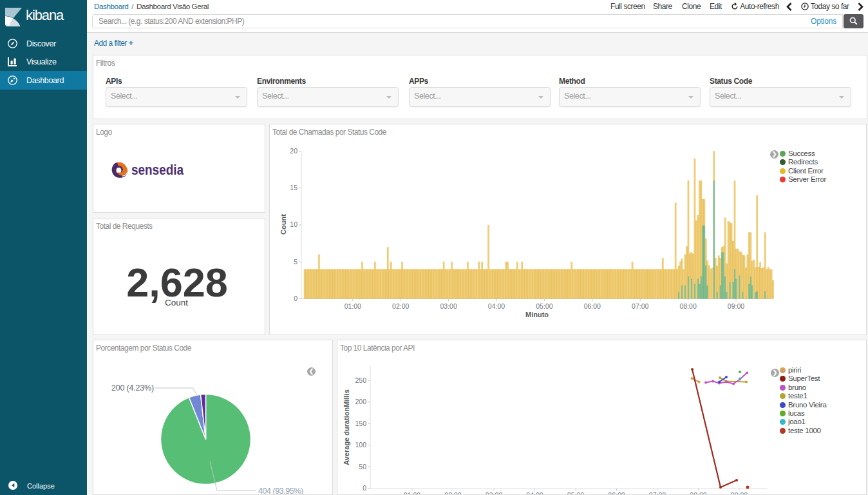 The image size is (868, 495). I want to click on svg-text: 5, so click(296, 262).